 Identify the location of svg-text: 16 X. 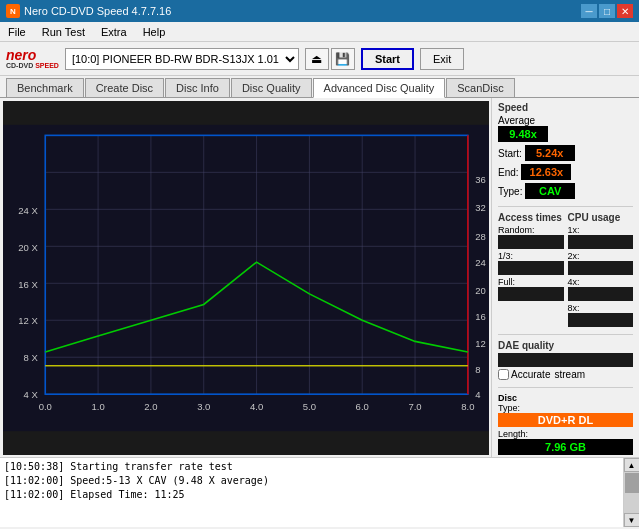
(28, 284).